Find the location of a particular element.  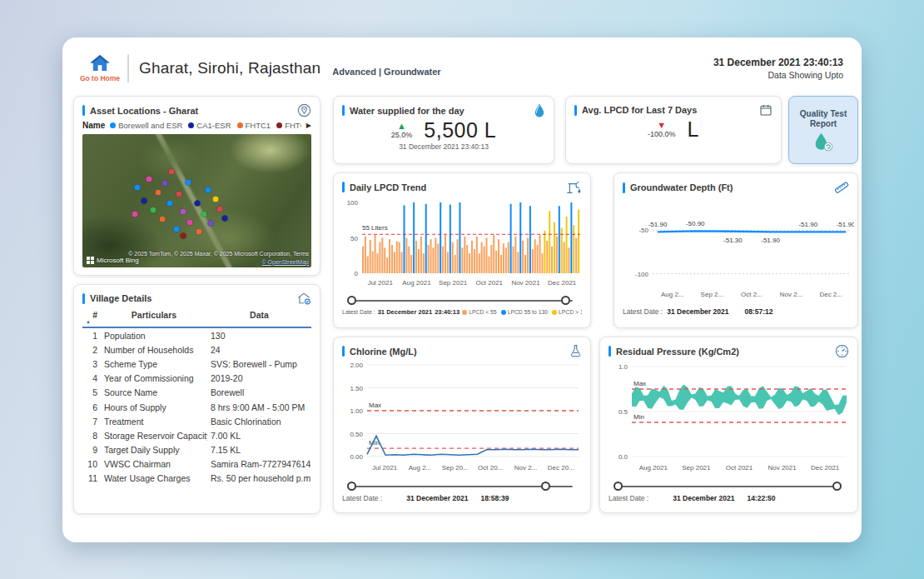

go-home-button: Go to Home is located at coordinates (100, 68).